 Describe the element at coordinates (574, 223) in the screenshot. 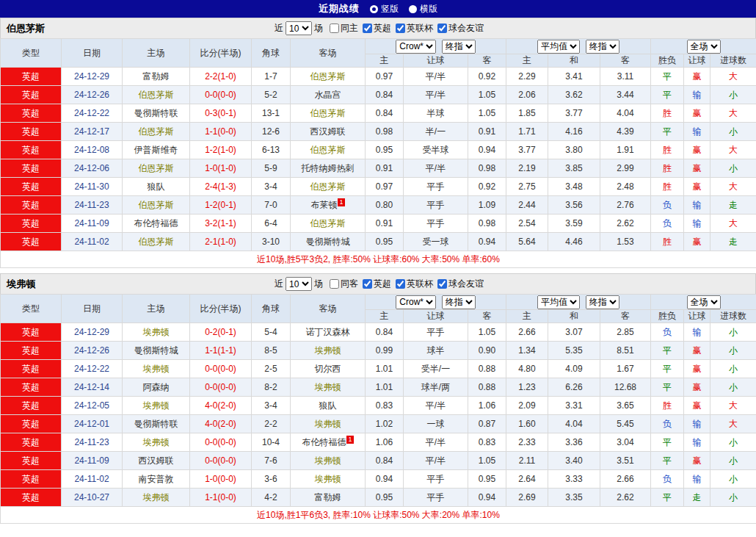

I see `avg-draw-odds: 3.59` at that location.